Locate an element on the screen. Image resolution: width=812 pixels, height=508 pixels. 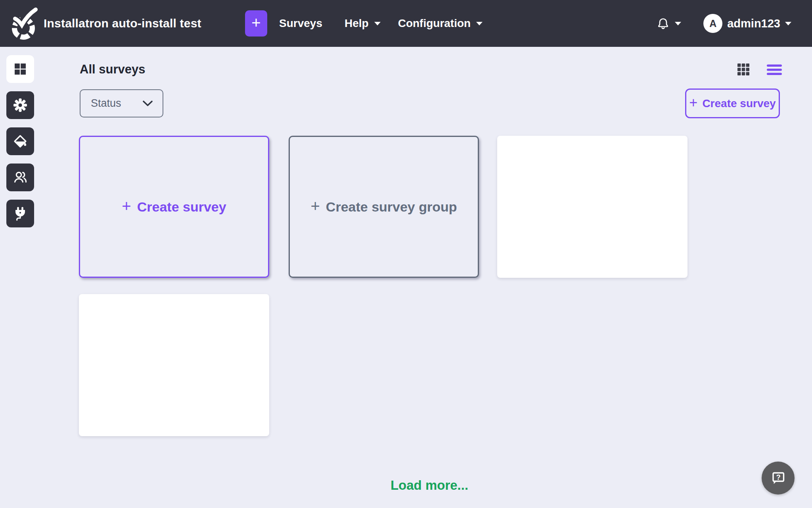
create-survey-button-label: Create survey is located at coordinates (739, 104).